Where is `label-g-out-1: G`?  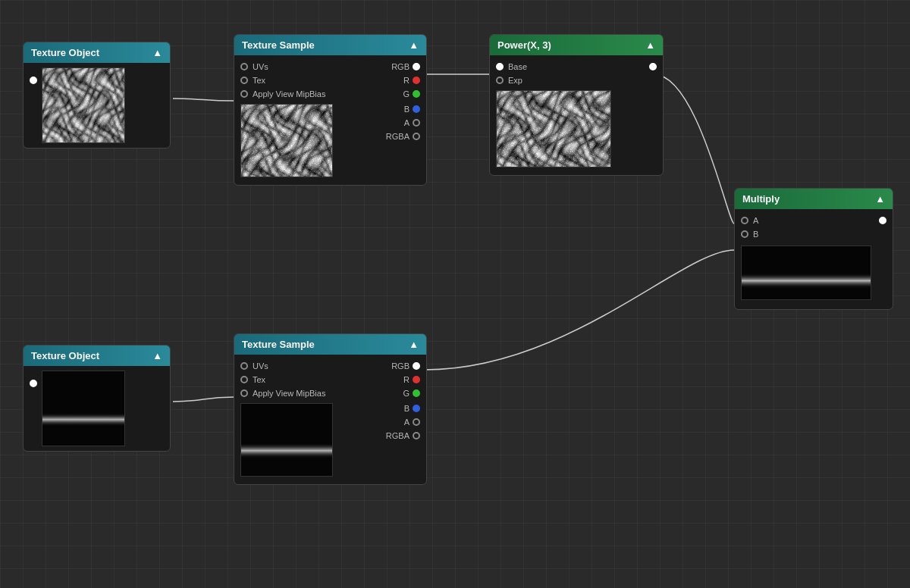
label-g-out-1: G is located at coordinates (406, 94).